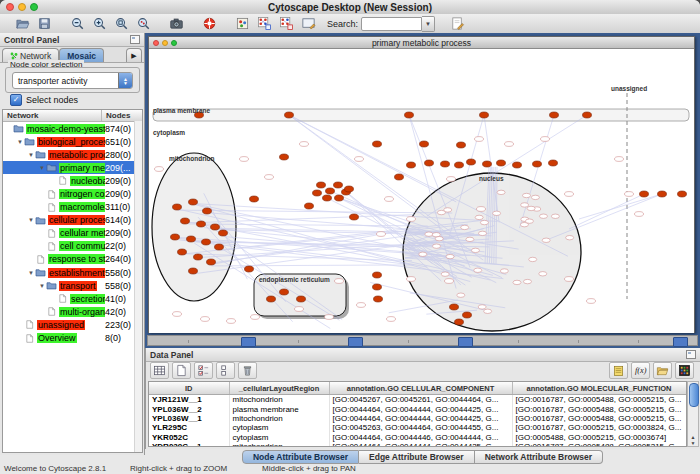 The image size is (700, 474). I want to click on attribute-select-button, so click(160, 370).